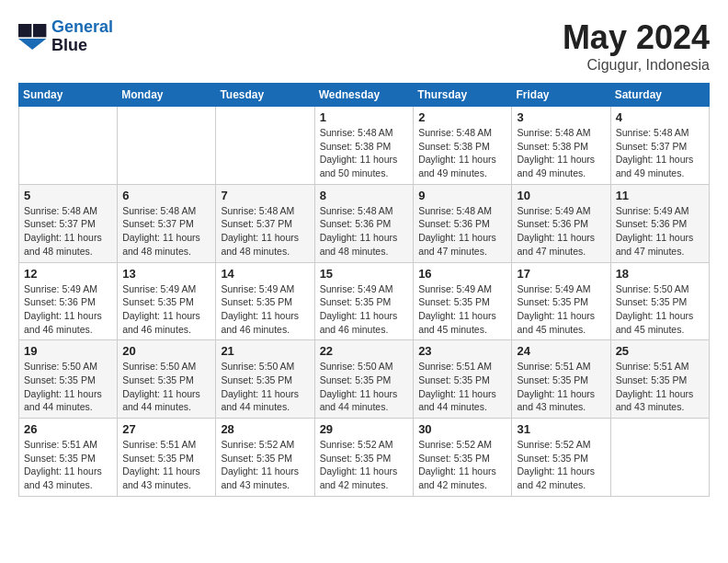  What do you see at coordinates (33, 37) in the screenshot?
I see `logo-icon` at bounding box center [33, 37].